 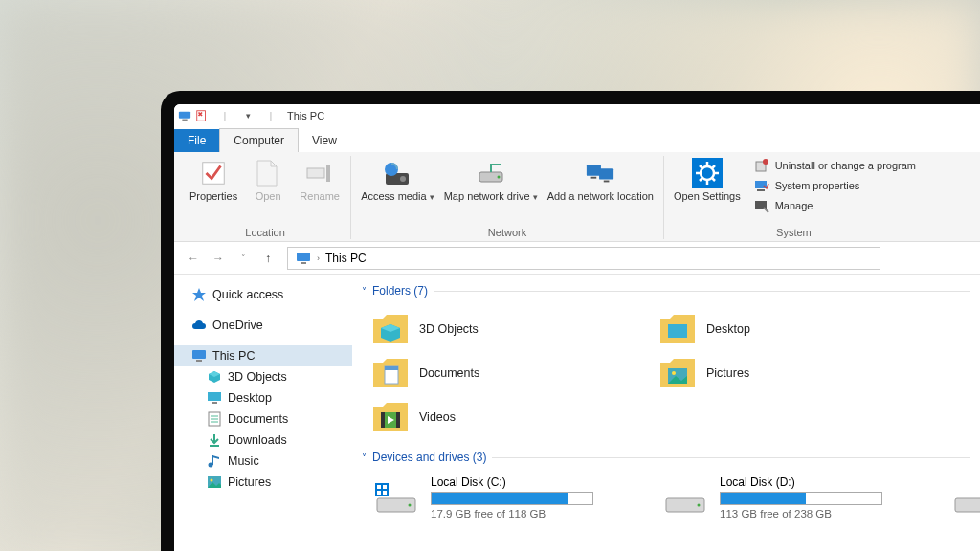 I want to click on ribbon-tabs: File Computer View, so click(x=577, y=140).